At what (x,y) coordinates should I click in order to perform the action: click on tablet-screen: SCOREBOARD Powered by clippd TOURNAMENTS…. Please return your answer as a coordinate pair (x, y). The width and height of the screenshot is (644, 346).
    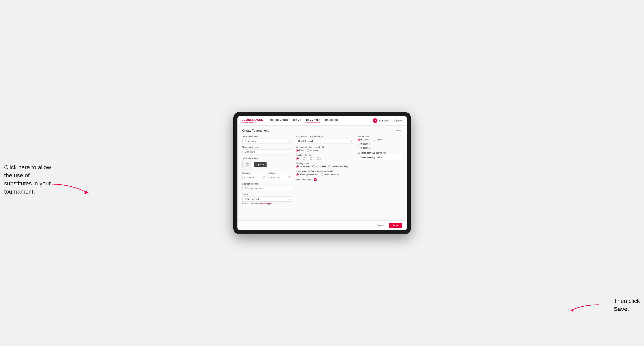
    Looking at the image, I should click on (322, 173).